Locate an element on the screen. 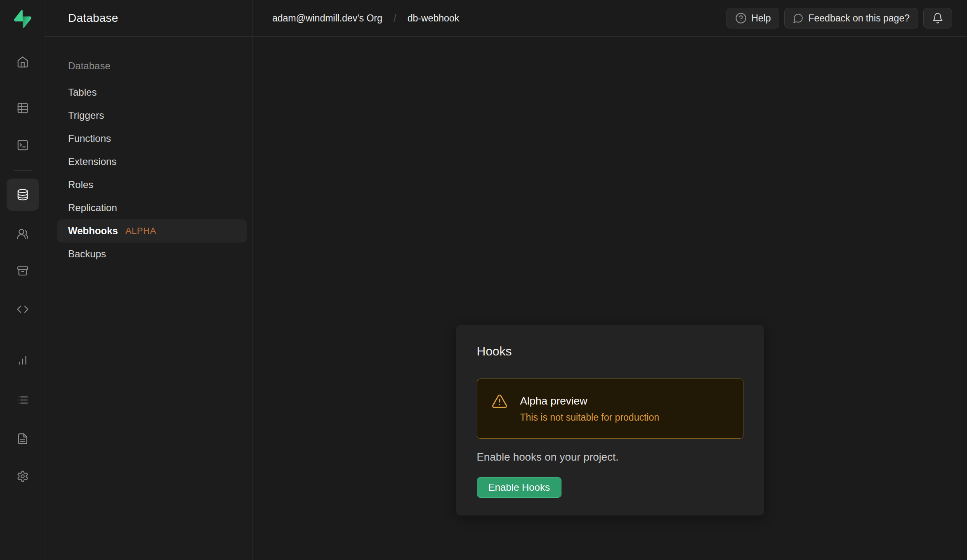  header-actions: Help Feedback on this page? is located at coordinates (839, 18).